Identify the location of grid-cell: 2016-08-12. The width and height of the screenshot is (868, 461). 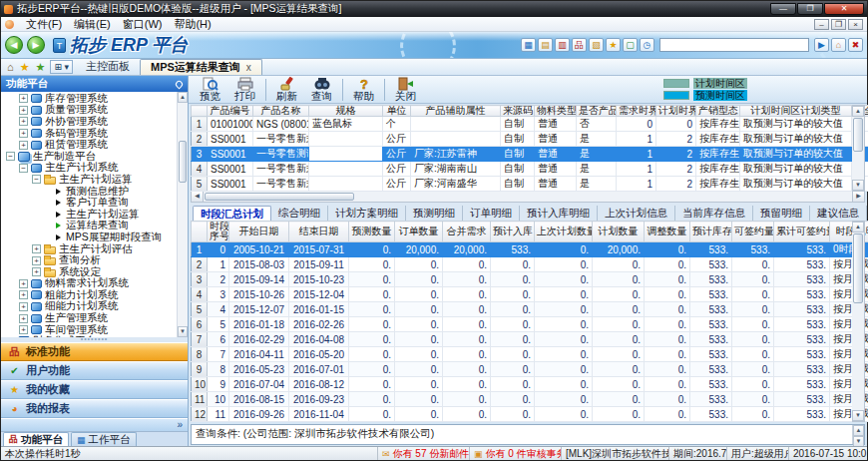
(319, 385).